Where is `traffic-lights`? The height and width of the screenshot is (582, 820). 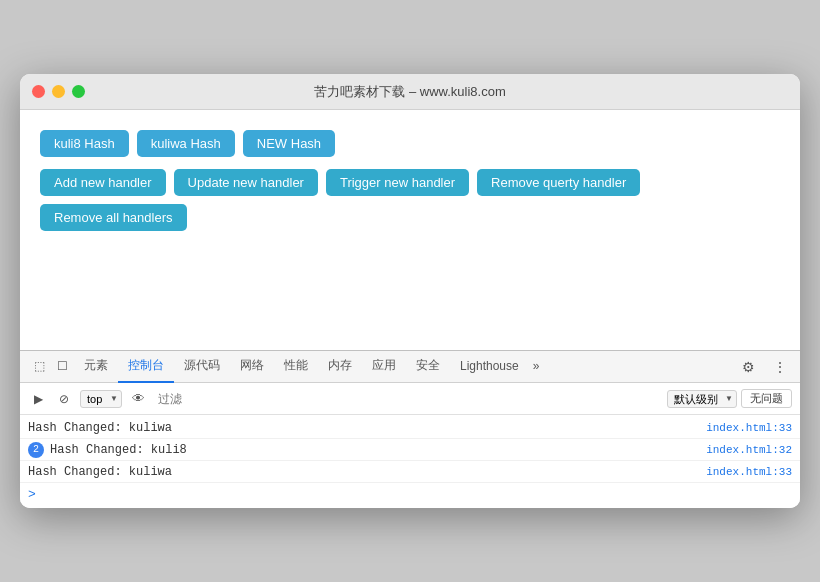 traffic-lights is located at coordinates (58, 92).